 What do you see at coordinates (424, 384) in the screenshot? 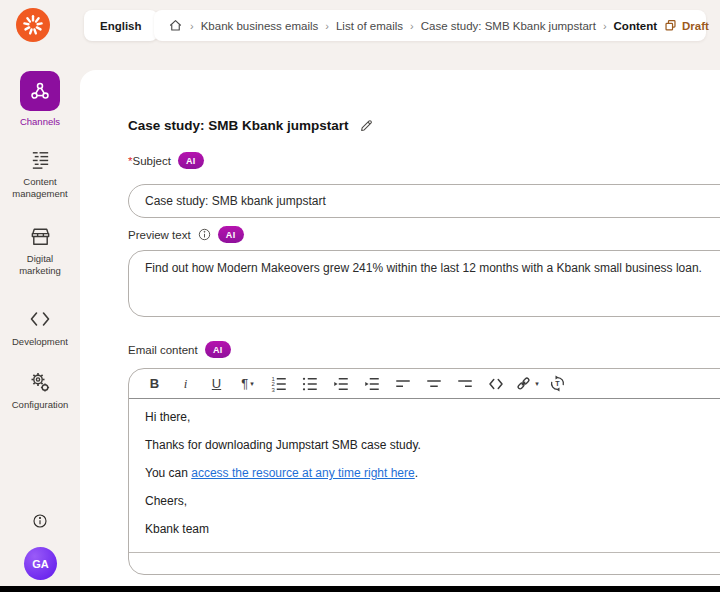
I see `rte-toolbar: B i U ¶▾ 123` at bounding box center [424, 384].